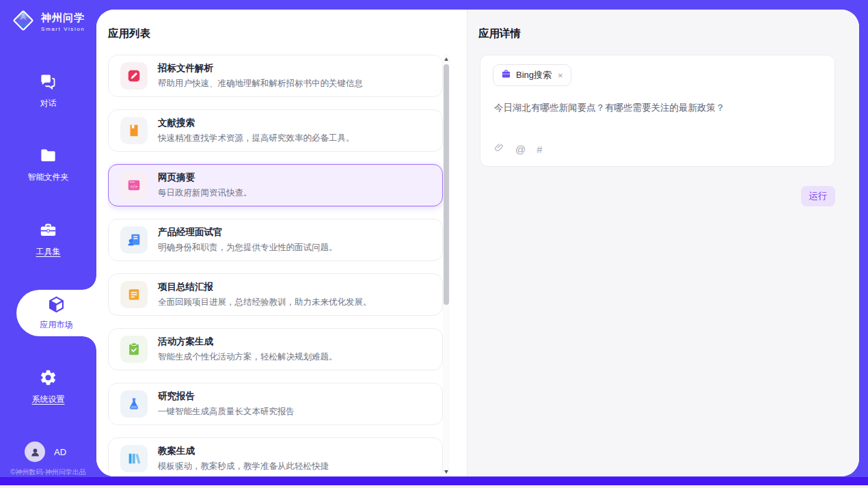 The image size is (868, 488). What do you see at coordinates (134, 131) in the screenshot?
I see `book-icon` at bounding box center [134, 131].